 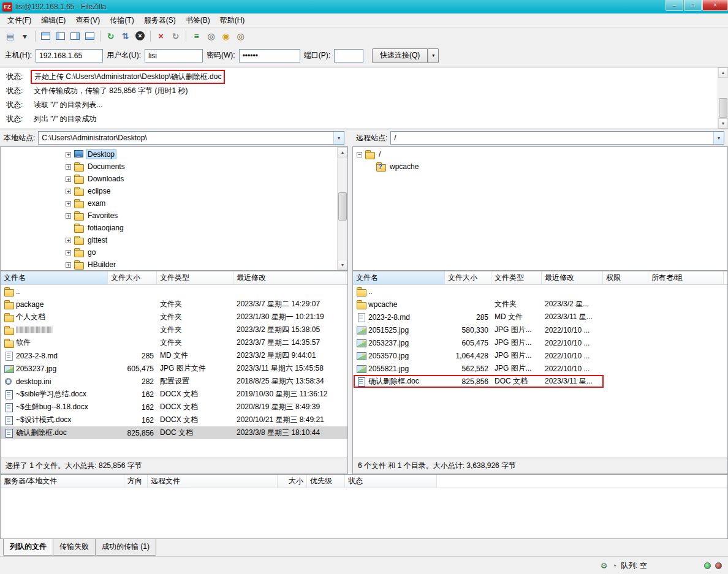 I want to click on file-row: 2051525.jpg580,330JPG 图片...2022/10/10 ..…, so click(x=540, y=330).